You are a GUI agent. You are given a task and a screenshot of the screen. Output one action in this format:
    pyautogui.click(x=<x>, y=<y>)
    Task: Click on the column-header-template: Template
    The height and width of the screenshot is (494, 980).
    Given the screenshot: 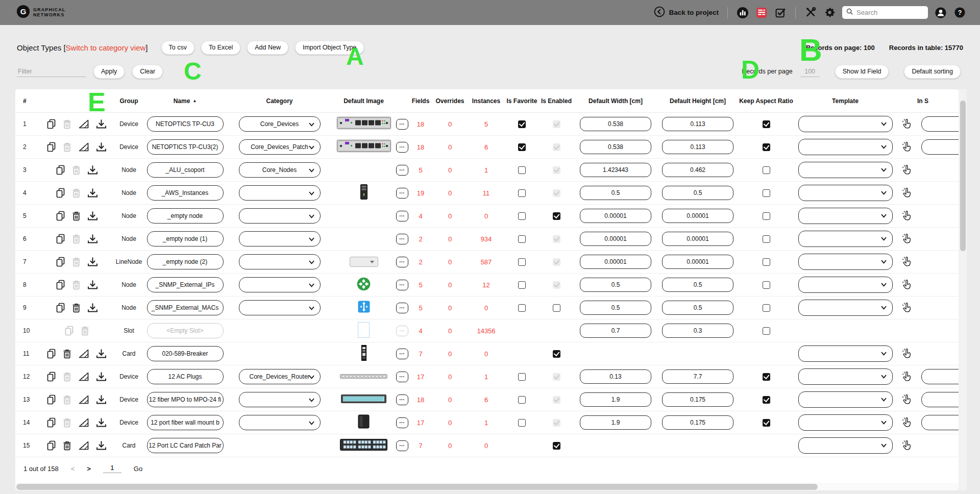 What is the action you would take?
    pyautogui.click(x=845, y=101)
    